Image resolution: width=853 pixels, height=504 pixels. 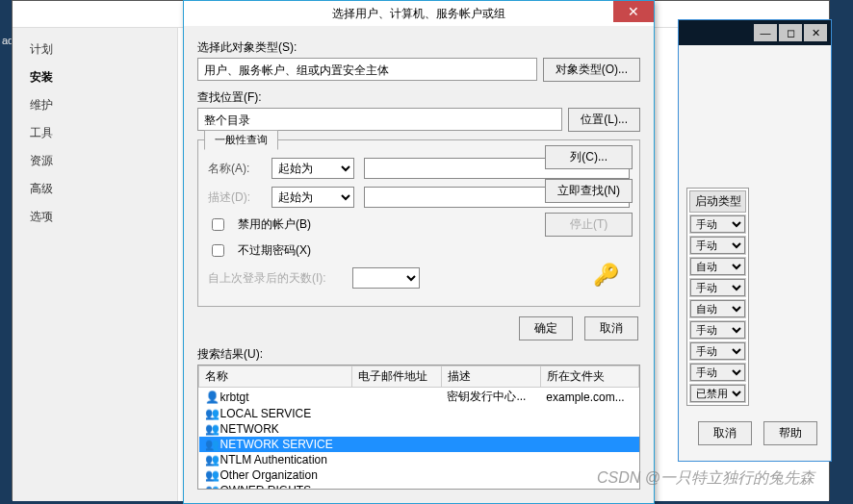 What do you see at coordinates (235, 169) in the screenshot?
I see `name-label: 名称(A):` at bounding box center [235, 169].